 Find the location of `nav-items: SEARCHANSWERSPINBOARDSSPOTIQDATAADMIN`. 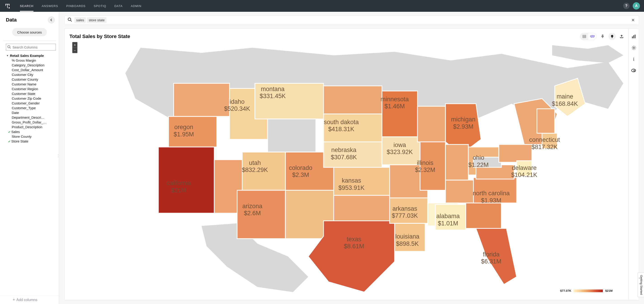

nav-items: SEARCHANSWERSPINBOARDSSPOTIQDATAADMIN is located at coordinates (80, 6).